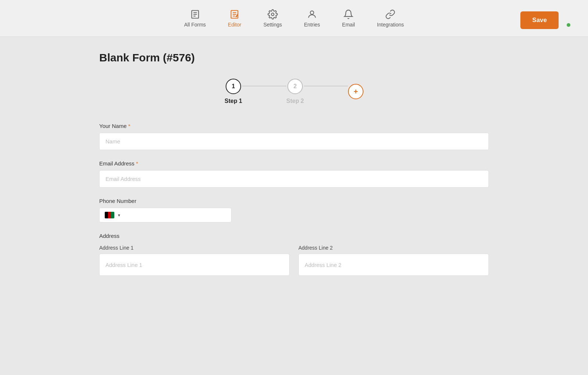  What do you see at coordinates (295, 86) in the screenshot?
I see `step-2-circle: 2` at bounding box center [295, 86].